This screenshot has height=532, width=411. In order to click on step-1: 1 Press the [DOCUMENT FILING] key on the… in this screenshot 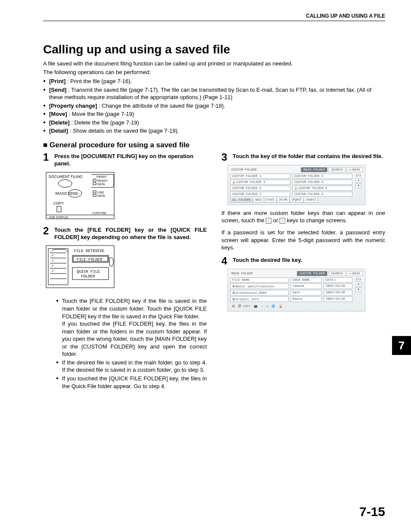, I will do `click(125, 160)`.